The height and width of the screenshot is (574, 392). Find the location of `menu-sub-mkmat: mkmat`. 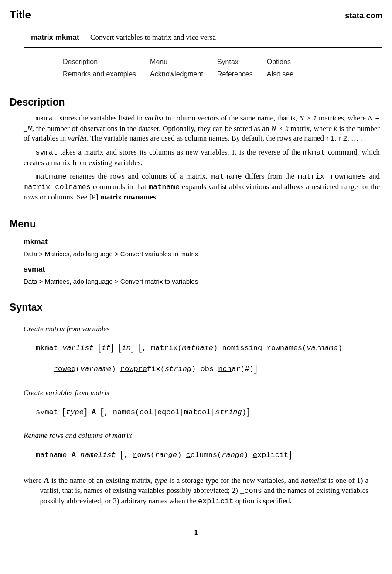

menu-sub-mkmat: mkmat is located at coordinates (203, 242).